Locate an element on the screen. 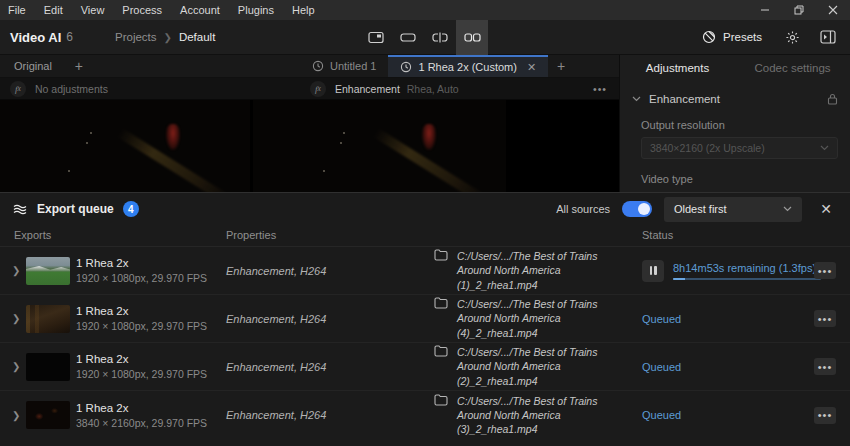  output-resolution-label: Output resolution is located at coordinates (735, 121).